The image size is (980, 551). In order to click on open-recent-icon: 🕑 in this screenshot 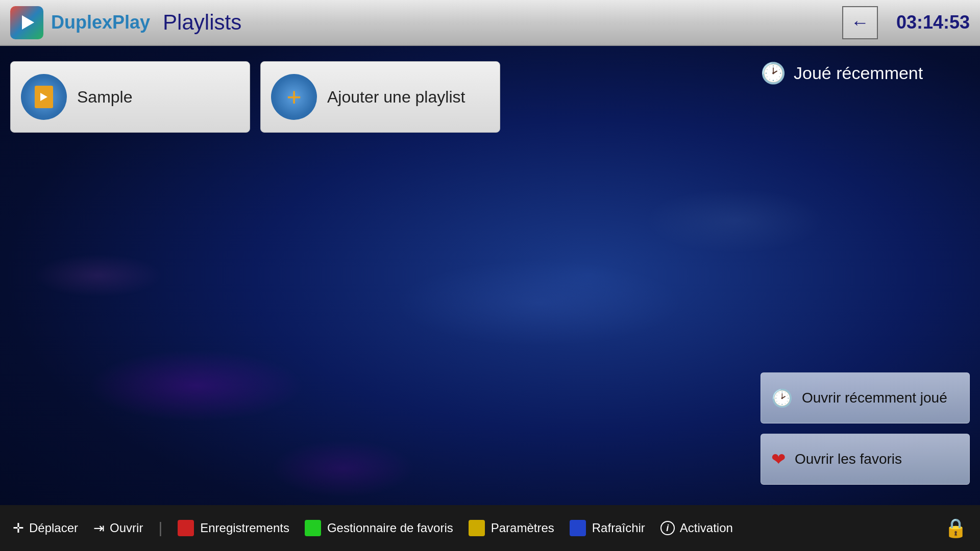, I will do `click(782, 398)`.